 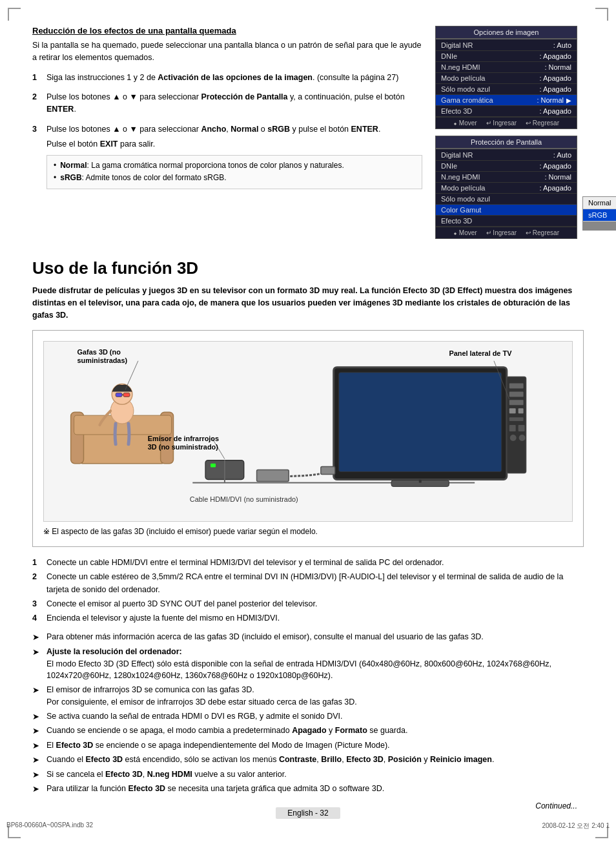 I want to click on step3: 3 Pulse los botones ▲ o ▼ para seleccion…, so click(x=227, y=156).